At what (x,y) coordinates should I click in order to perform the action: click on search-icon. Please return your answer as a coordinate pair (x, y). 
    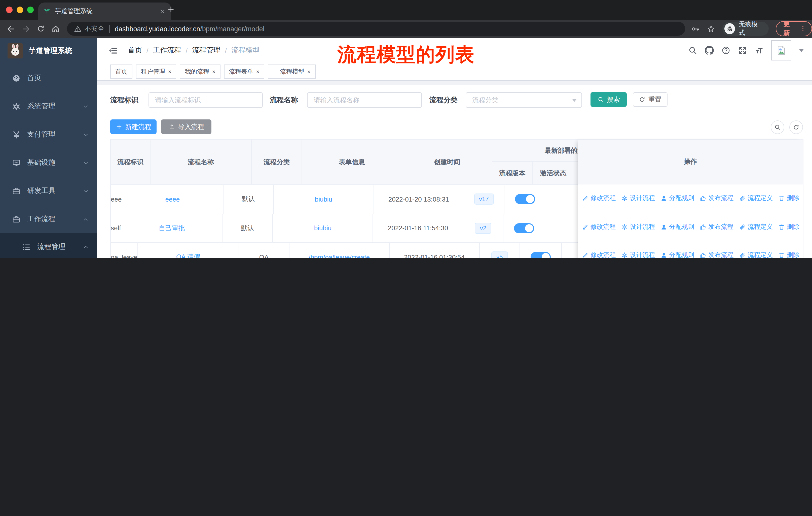
    Looking at the image, I should click on (693, 51).